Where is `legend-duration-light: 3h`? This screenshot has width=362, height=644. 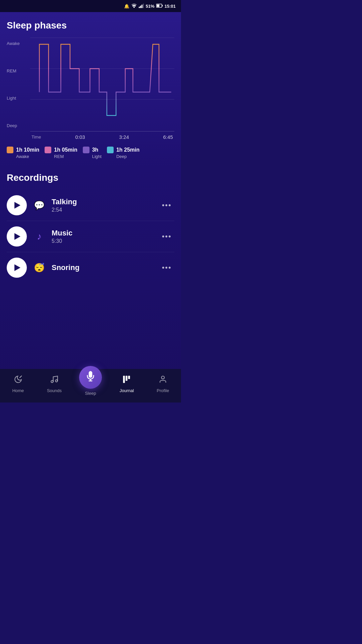 legend-duration-light: 3h is located at coordinates (95, 150).